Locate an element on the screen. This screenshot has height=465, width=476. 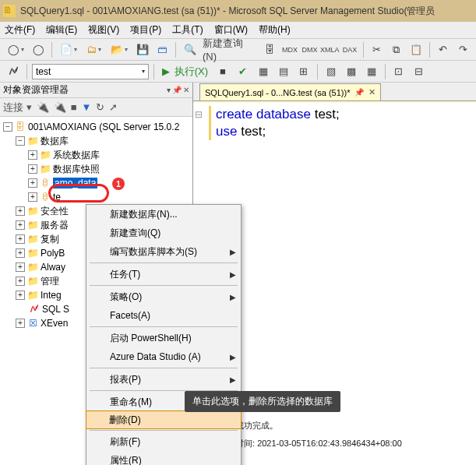
dropdown-icon: ▾ is located at coordinates (168, 90).